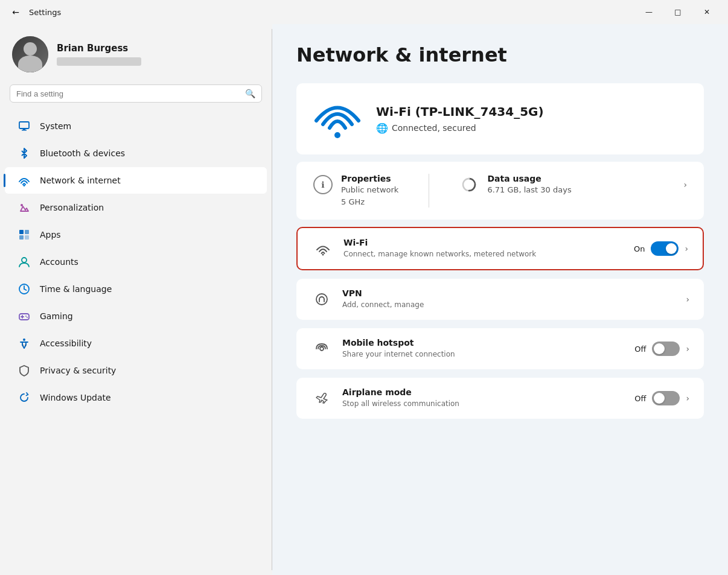  I want to click on search-input, so click(128, 94).